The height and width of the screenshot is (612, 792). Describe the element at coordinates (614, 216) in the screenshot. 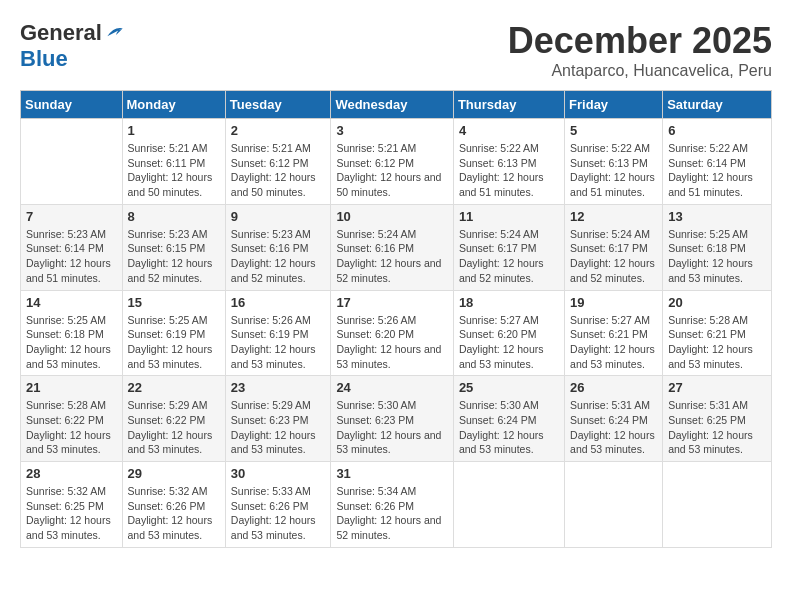

I see `day-number: 12` at that location.